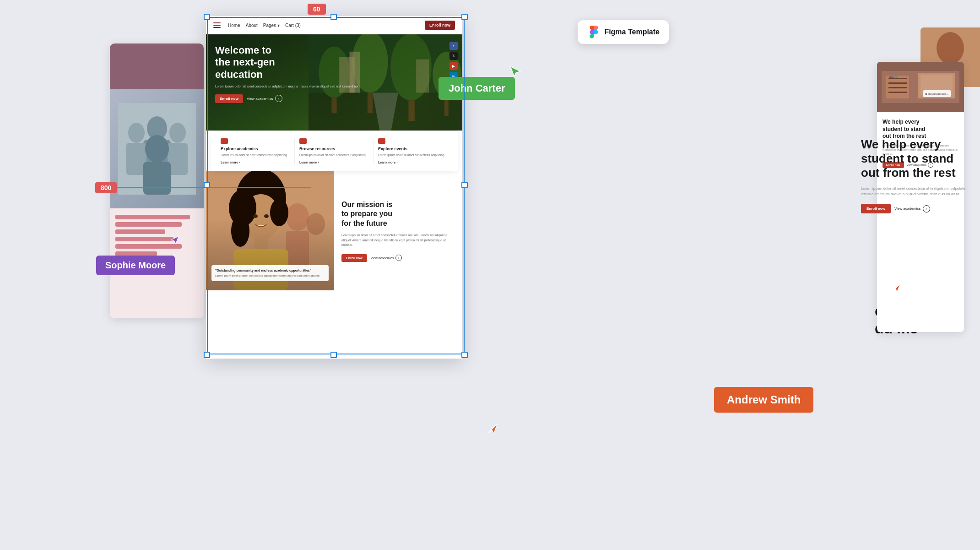  I want to click on facebook-icon: f, so click(454, 46).